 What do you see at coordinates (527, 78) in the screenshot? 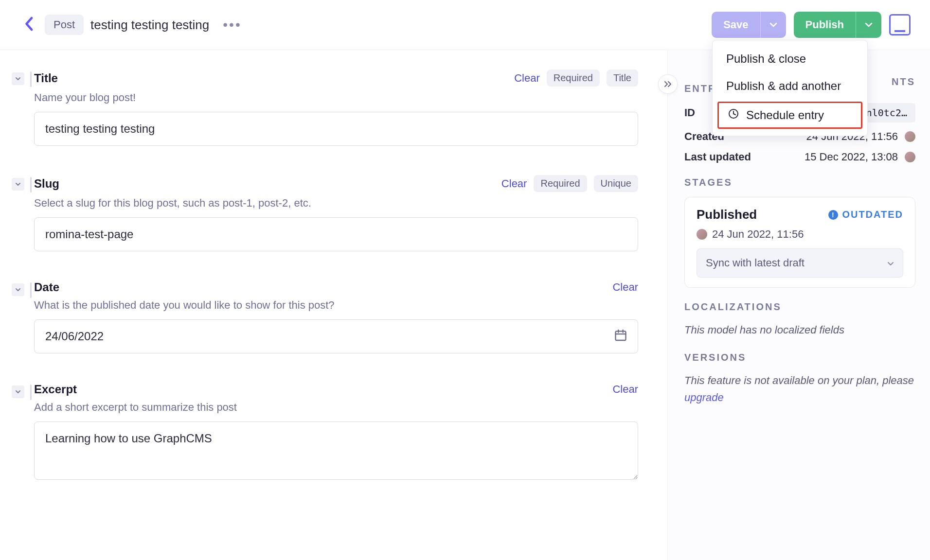
I see `title-clear-button: Clear` at bounding box center [527, 78].